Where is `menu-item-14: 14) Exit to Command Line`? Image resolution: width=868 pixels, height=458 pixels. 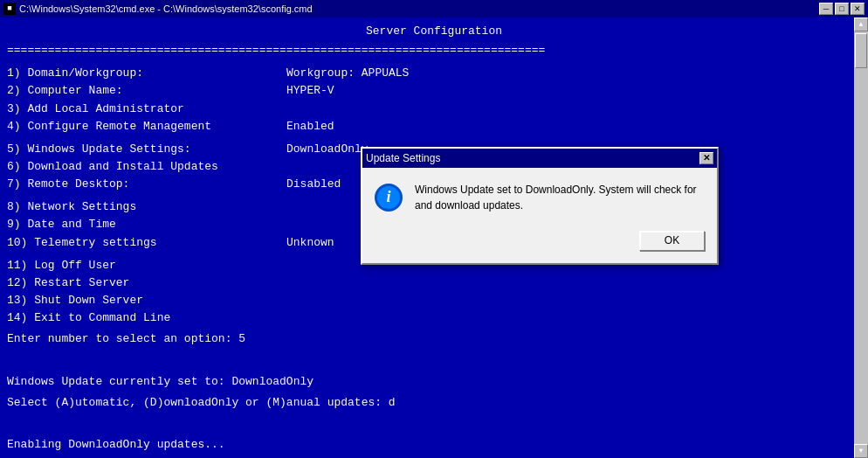
menu-item-14: 14) Exit to Command Line is located at coordinates (434, 318).